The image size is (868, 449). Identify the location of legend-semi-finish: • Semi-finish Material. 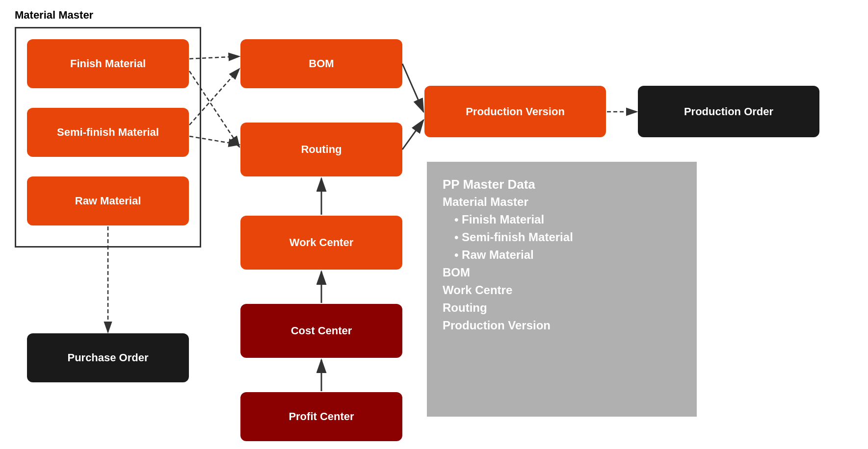
(568, 237).